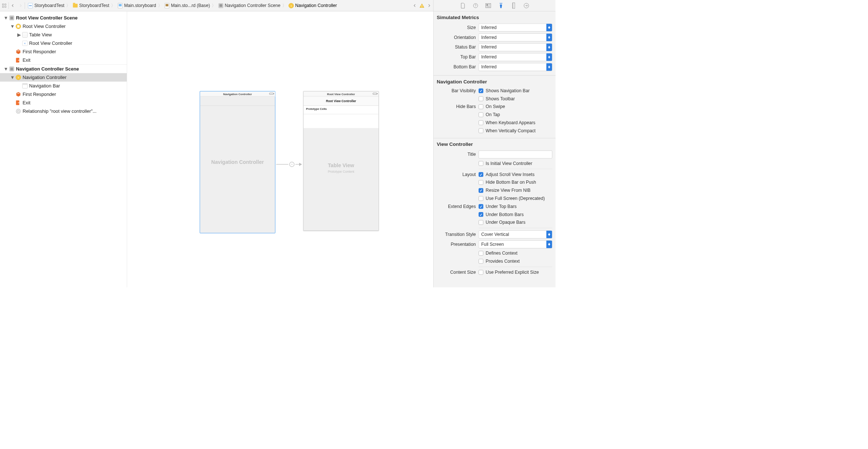 The height and width of the screenshot is (449, 868). I want to click on prototype-cells-header: Prototype Cells, so click(341, 110).